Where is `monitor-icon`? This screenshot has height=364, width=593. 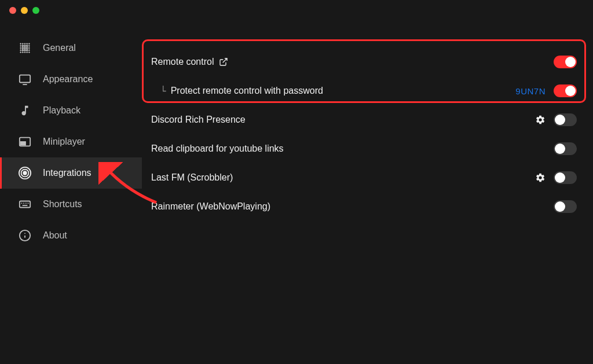 monitor-icon is located at coordinates (25, 79).